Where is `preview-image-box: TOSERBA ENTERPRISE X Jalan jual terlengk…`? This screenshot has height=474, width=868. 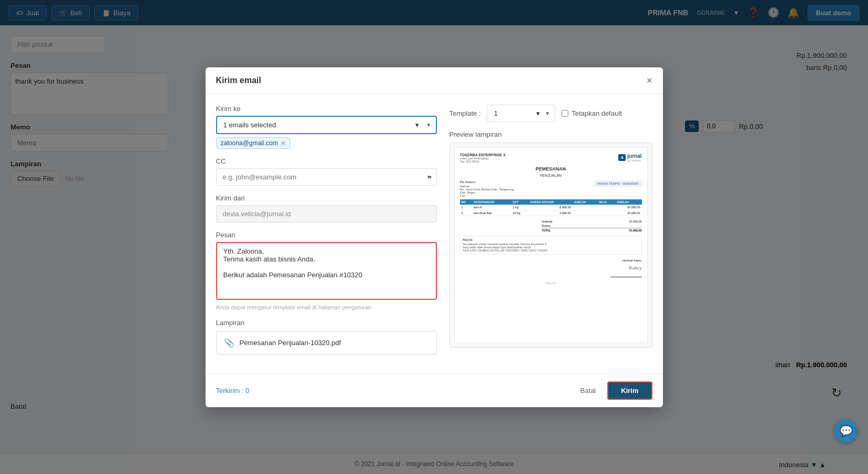
preview-image-box: TOSERBA ENTERPRISE X Jalan jual terlengk… is located at coordinates (551, 245).